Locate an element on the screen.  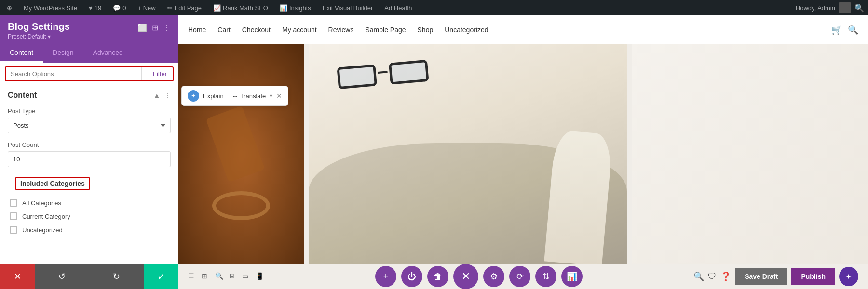
search-icon: 🔍 is located at coordinates (859, 8).